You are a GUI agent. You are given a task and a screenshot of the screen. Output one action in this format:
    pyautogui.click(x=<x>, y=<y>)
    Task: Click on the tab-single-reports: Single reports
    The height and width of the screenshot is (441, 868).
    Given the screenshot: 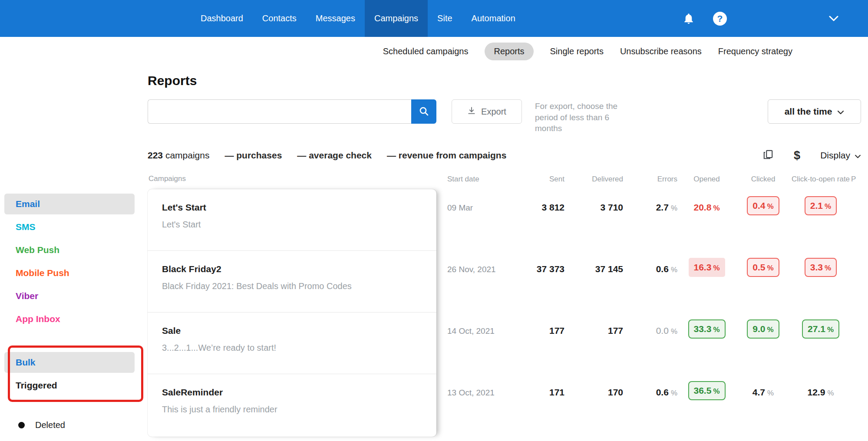 What is the action you would take?
    pyautogui.click(x=577, y=51)
    